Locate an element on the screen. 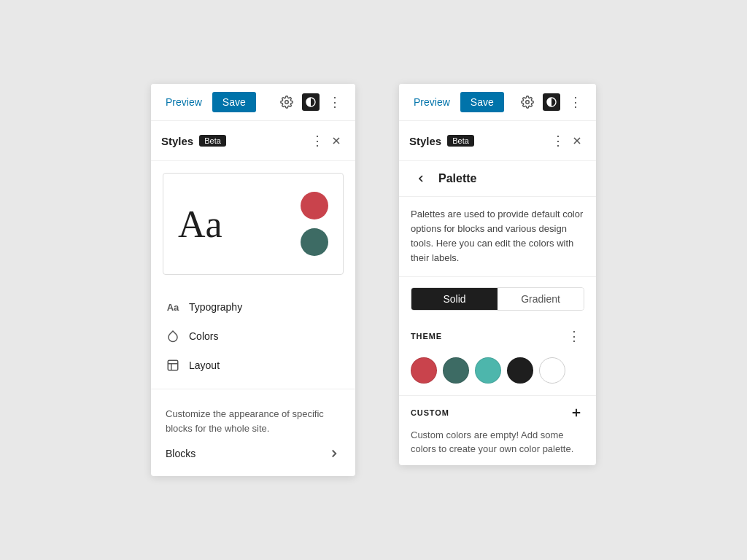 Image resolution: width=747 pixels, height=560 pixels. contrast-button is located at coordinates (311, 102).